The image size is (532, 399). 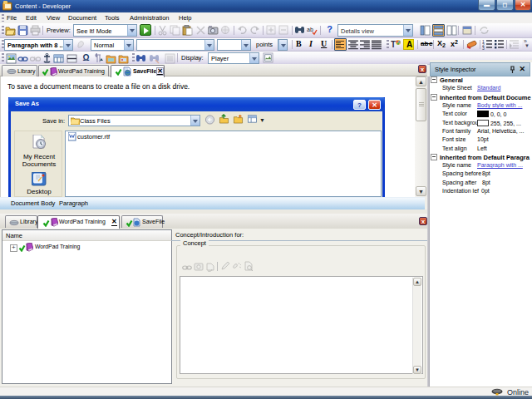 What do you see at coordinates (393, 45) in the screenshot?
I see `svg-text: T` at bounding box center [393, 45].